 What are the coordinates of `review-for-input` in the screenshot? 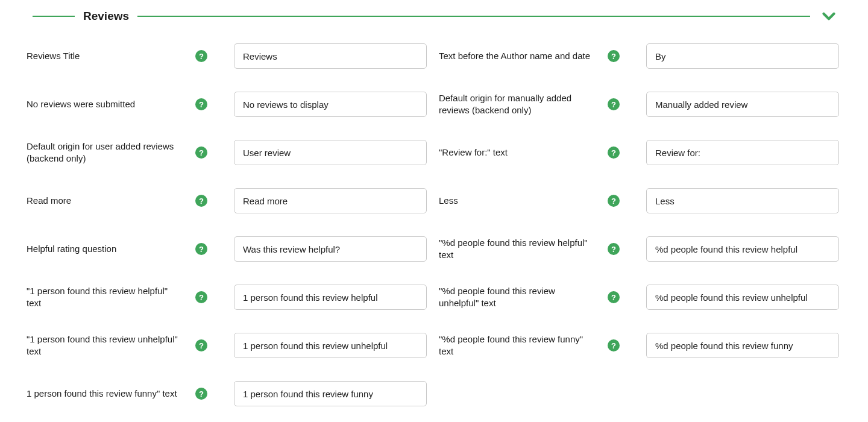 It's located at (743, 153).